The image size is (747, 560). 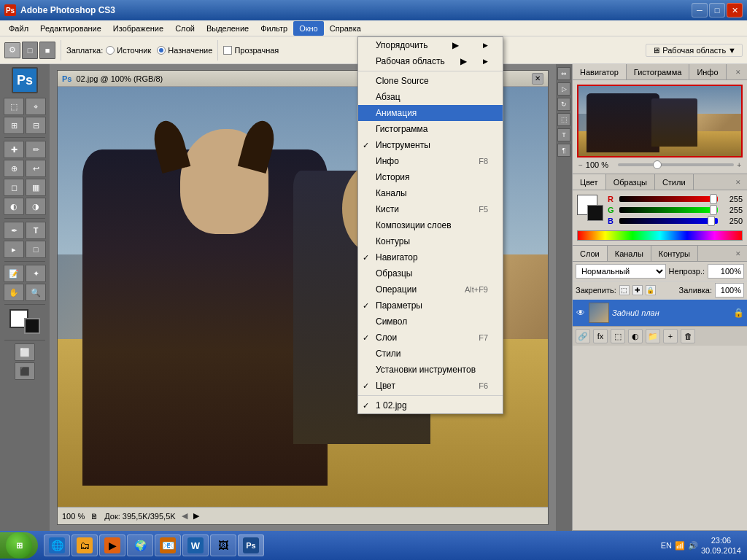 I want to click on layers-collapse: ✕, so click(x=740, y=254).